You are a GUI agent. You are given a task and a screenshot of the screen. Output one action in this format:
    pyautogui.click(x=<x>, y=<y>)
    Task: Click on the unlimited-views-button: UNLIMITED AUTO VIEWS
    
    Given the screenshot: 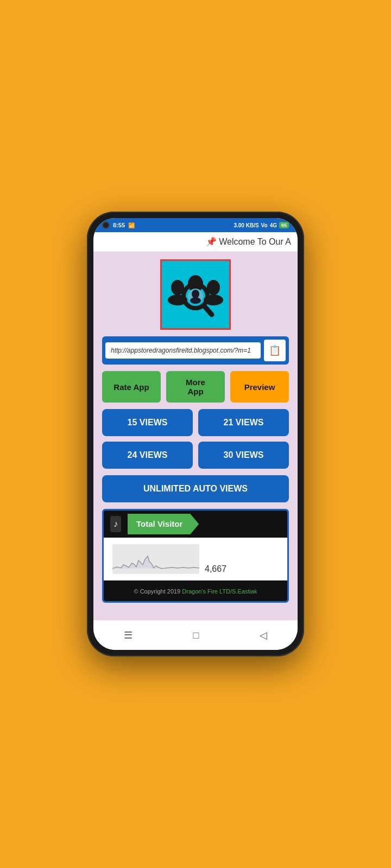 What is the action you would take?
    pyautogui.click(x=195, y=489)
    